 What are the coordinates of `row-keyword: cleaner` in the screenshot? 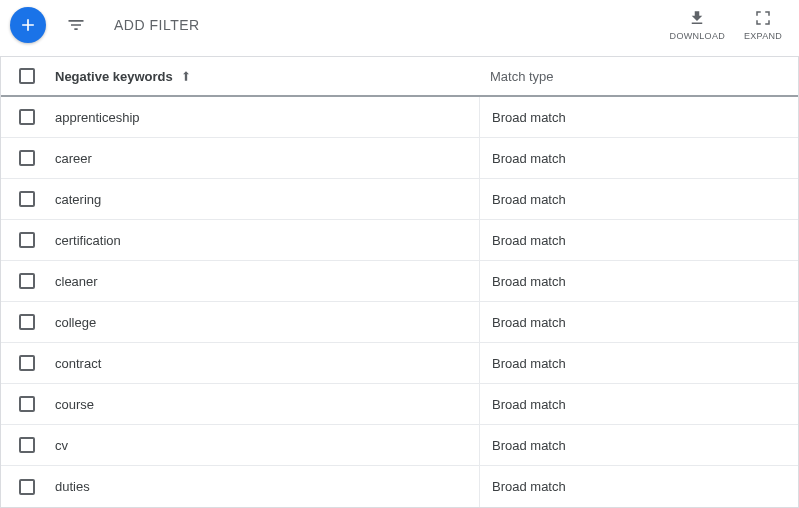 It's located at (266, 281).